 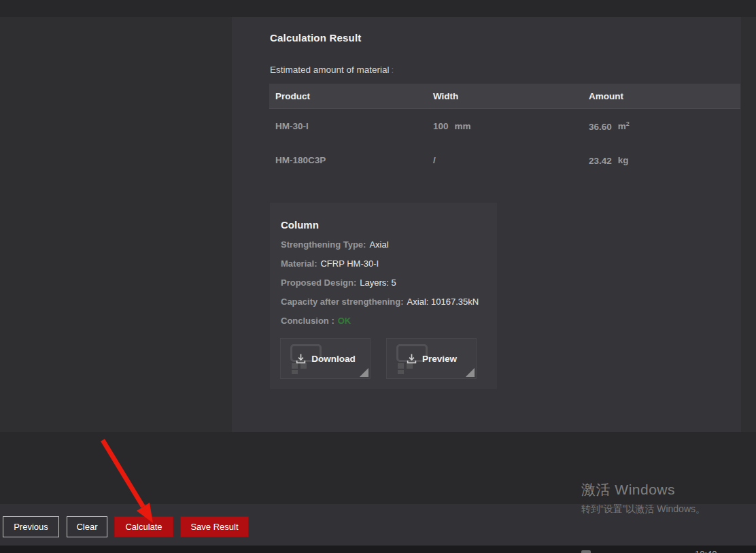 What do you see at coordinates (332, 69) in the screenshot?
I see `estimated-material-label: Estimated amount of material:` at bounding box center [332, 69].